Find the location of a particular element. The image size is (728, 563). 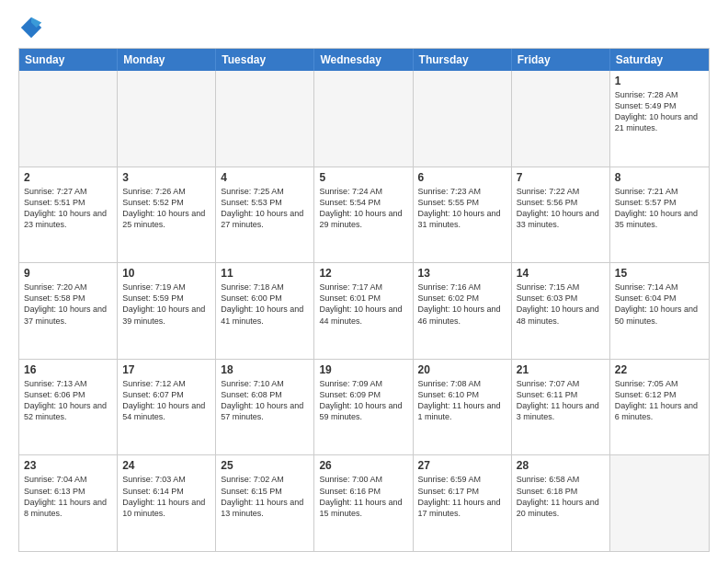

day-number: 16 is located at coordinates (68, 370).